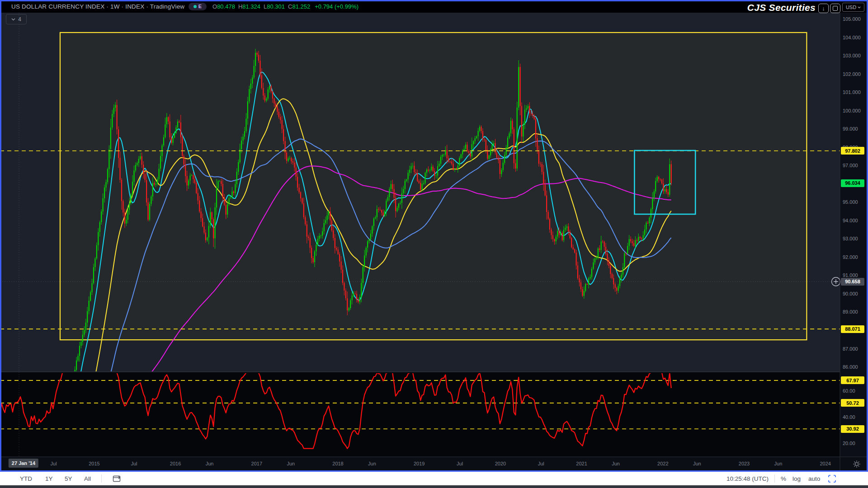 The width and height of the screenshot is (868, 488). I want to click on fullscreen-icon, so click(835, 8).